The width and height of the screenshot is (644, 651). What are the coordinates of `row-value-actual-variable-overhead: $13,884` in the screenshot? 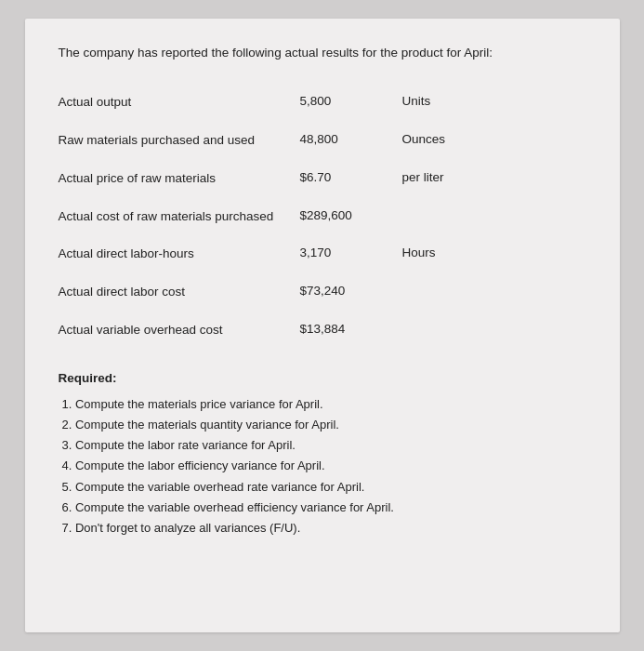 It's located at (351, 329).